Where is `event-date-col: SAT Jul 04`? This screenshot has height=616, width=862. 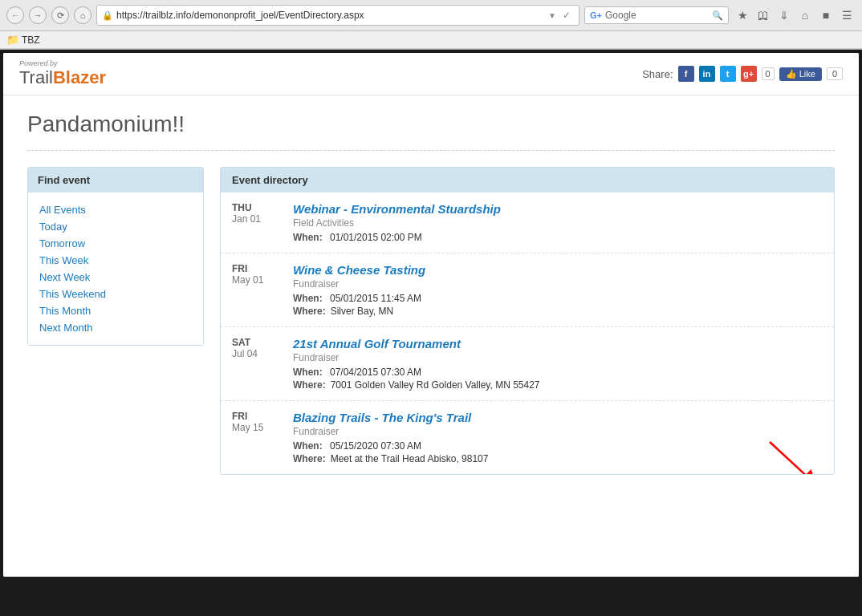 event-date-col: SAT Jul 04 is located at coordinates (256, 364).